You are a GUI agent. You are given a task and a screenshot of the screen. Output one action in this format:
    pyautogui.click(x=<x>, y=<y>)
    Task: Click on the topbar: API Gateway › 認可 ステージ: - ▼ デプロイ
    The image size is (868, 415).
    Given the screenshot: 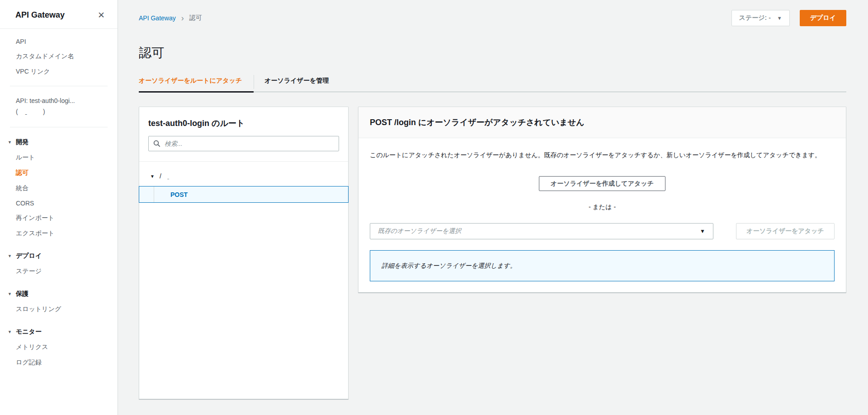 What is the action you would take?
    pyautogui.click(x=493, y=18)
    